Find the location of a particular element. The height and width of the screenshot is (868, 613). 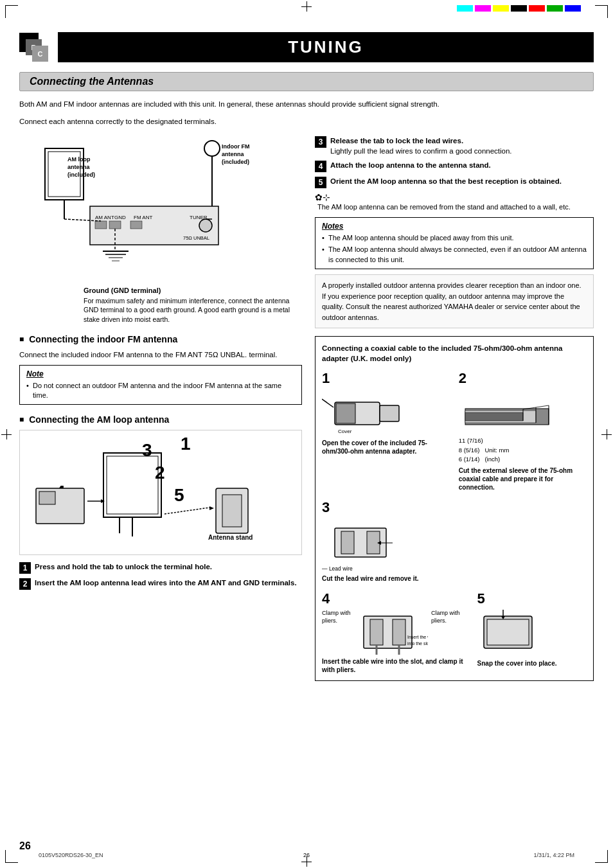

coax-step1-num: 1 is located at coordinates (386, 378).